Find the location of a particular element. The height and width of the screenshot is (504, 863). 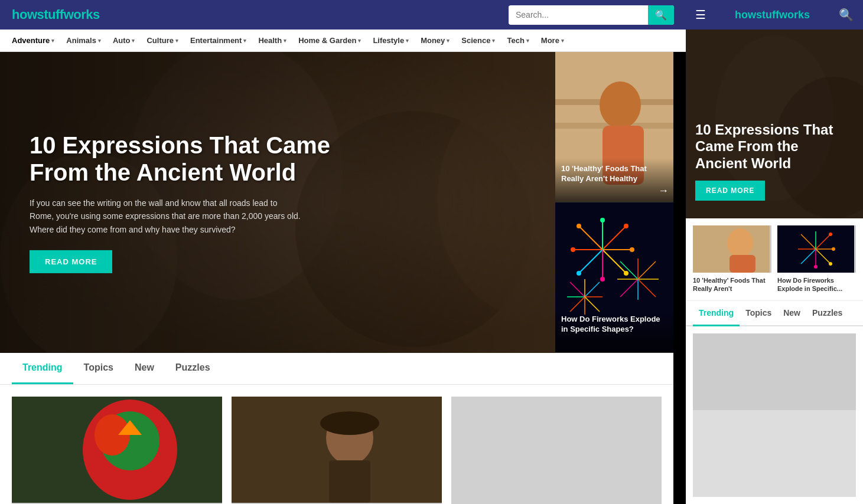

nav-item-health: Health ▾ is located at coordinates (272, 41).